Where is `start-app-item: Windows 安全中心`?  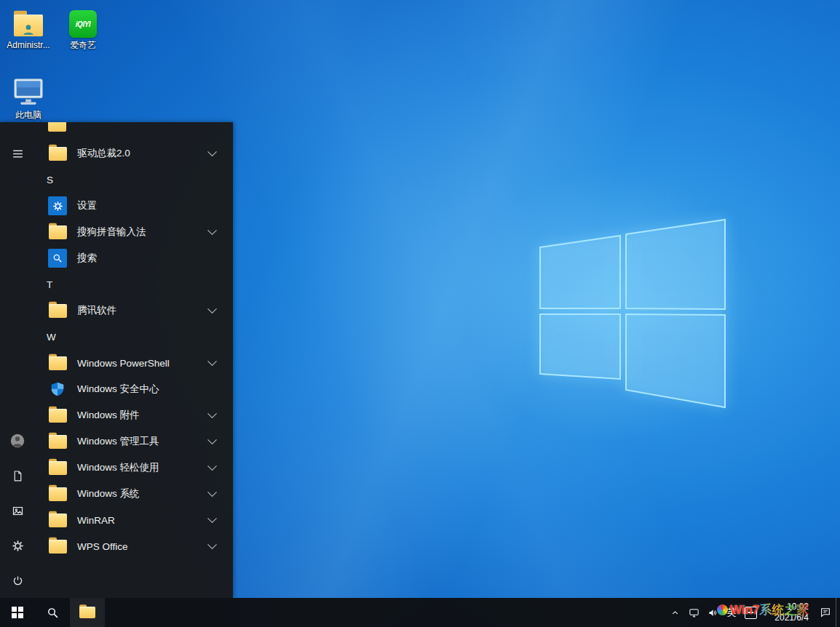
start-app-item: Windows 安全中心 is located at coordinates (134, 389).